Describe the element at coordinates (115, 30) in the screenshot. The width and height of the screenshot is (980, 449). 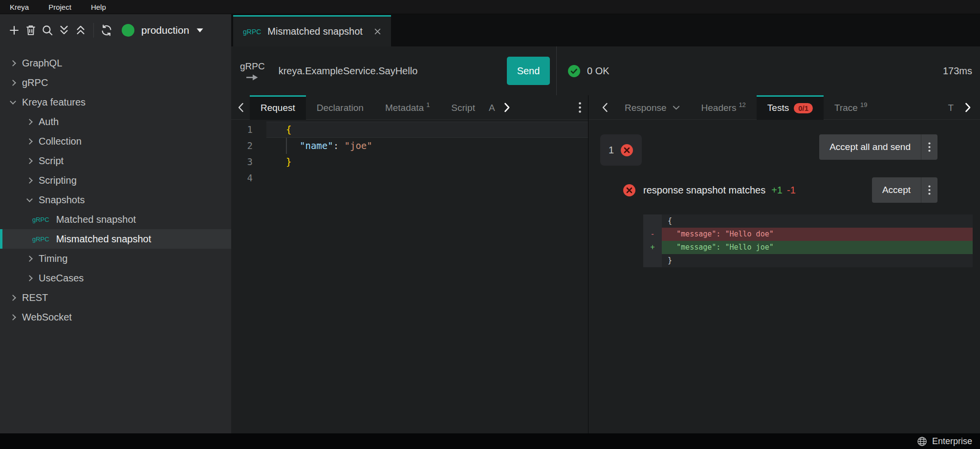
I see `sidebar-toolbar: production` at that location.